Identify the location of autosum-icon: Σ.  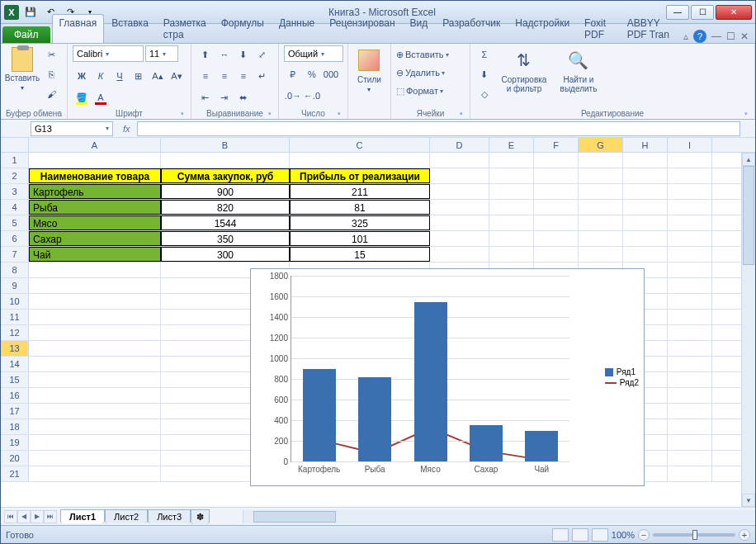
(484, 54).